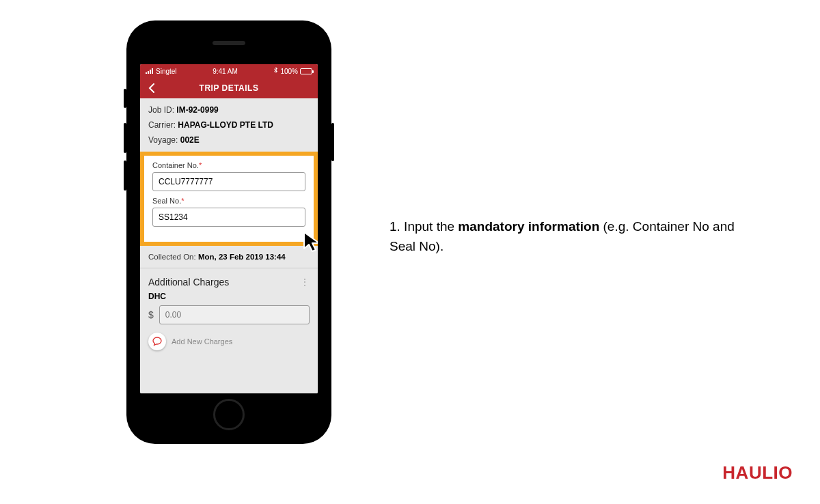 The image size is (820, 504). Describe the element at coordinates (226, 71) in the screenshot. I see `status-time: 9:41 AM` at that location.